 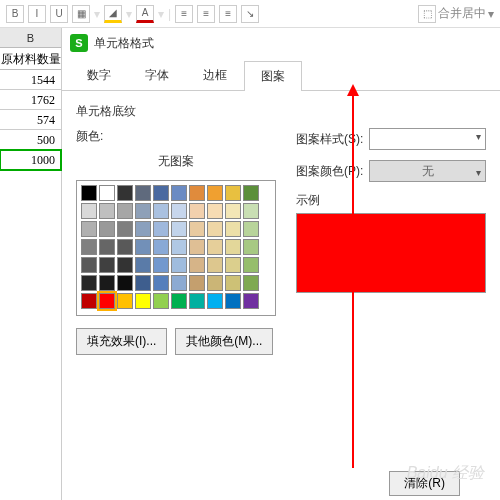 What do you see at coordinates (37, 14) in the screenshot?
I see `italic-icon: I` at bounding box center [37, 14].